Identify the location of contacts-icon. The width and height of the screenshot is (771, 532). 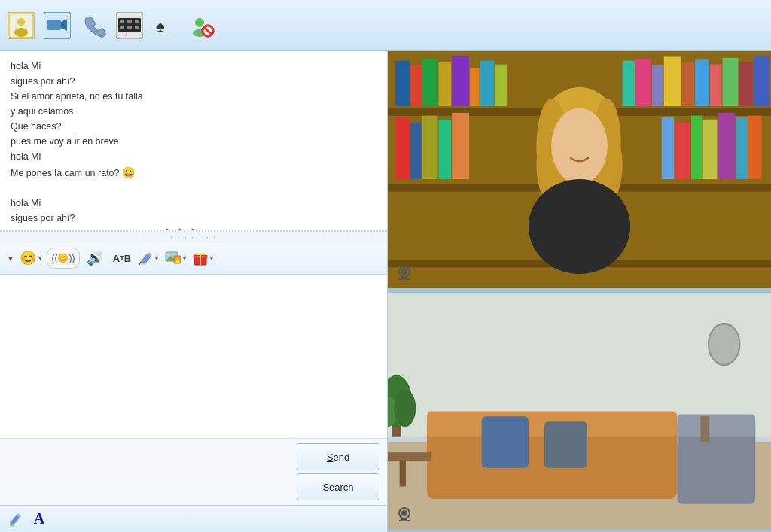
(21, 26).